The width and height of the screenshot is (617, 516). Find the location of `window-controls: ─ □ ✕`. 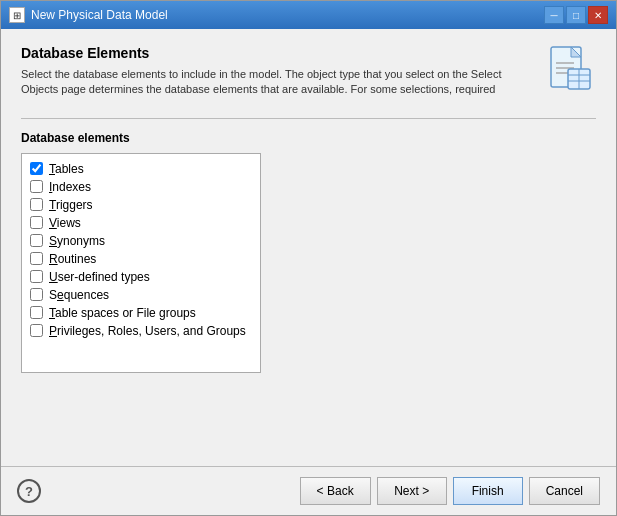

window-controls: ─ □ ✕ is located at coordinates (576, 15).